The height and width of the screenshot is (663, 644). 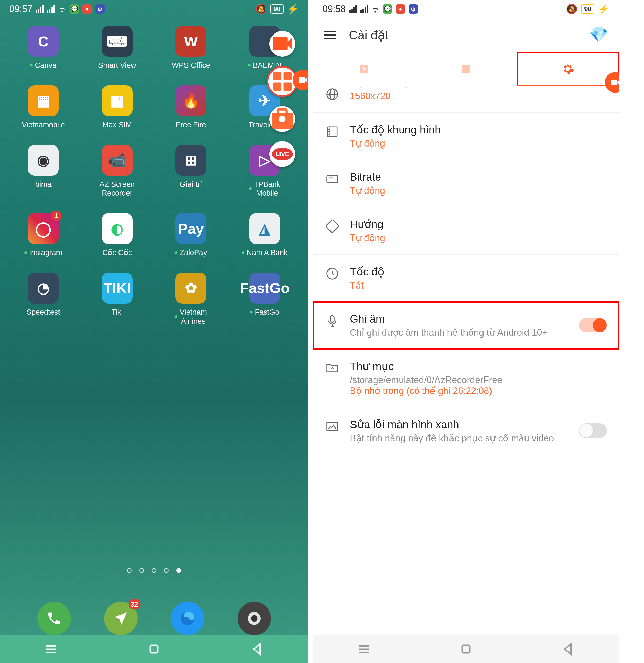 I want to click on app-label: Giải trí, so click(x=191, y=184).